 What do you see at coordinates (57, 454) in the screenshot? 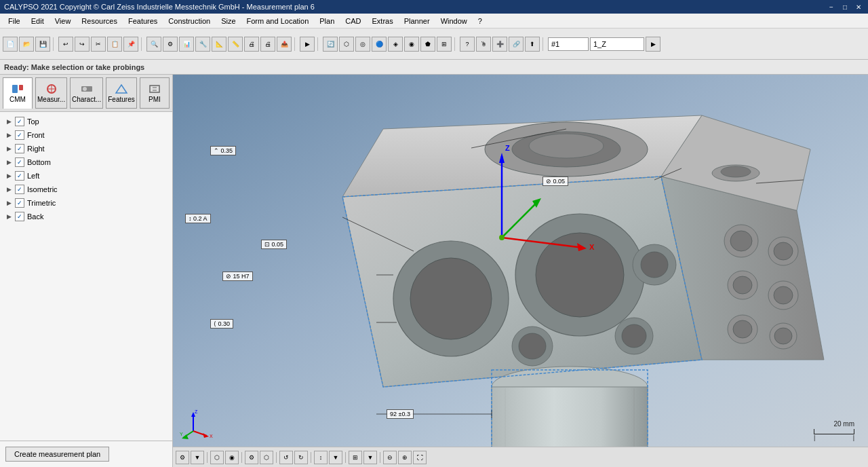
I see `create-measurement-plan-button: Create measurement plan` at bounding box center [57, 454].